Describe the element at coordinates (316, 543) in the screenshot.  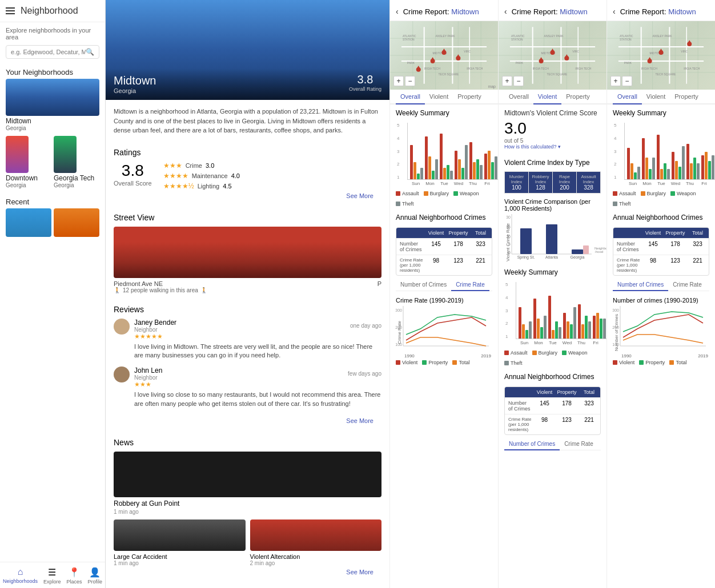
I see `news-item-2: Violent Altercation 2 min ago` at that location.